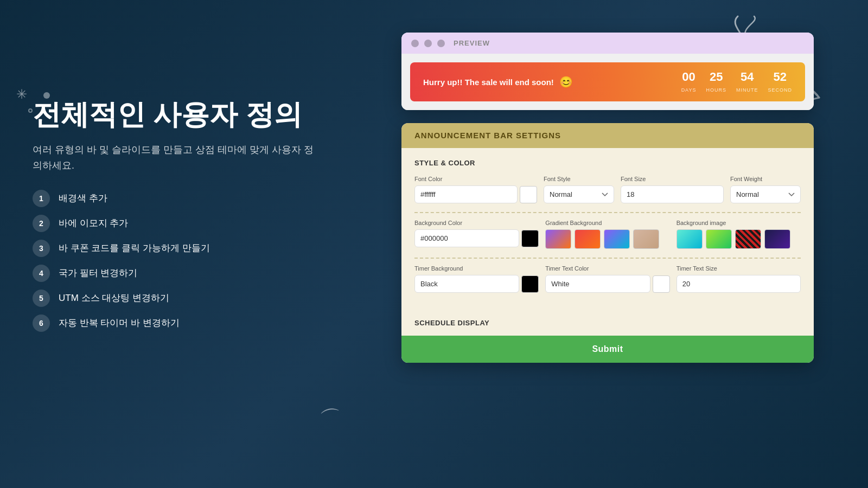 The image size is (868, 488). What do you see at coordinates (114, 298) in the screenshot?
I see `feature-label: UTM 소스 대상팅 변경하기` at bounding box center [114, 298].